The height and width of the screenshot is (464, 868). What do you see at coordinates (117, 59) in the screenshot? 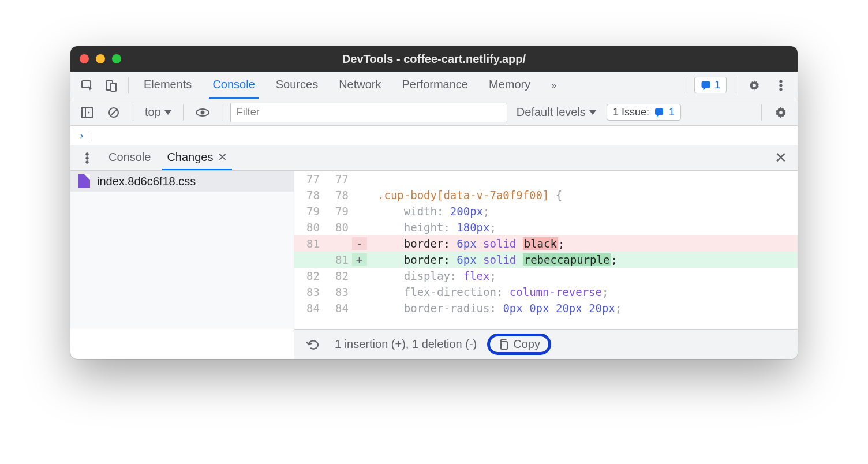
I see `zoom-window-button` at bounding box center [117, 59].